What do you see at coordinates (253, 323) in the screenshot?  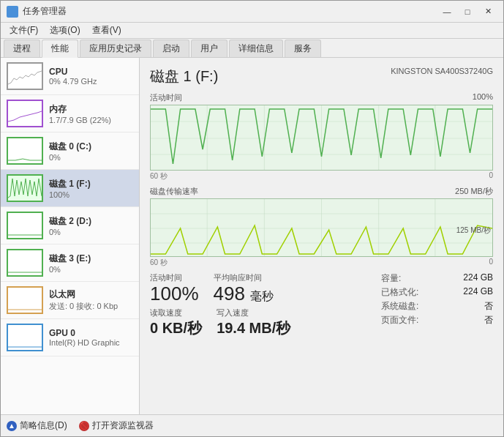 I see `write-stat: 写入速度 19.4 MB/秒` at bounding box center [253, 323].